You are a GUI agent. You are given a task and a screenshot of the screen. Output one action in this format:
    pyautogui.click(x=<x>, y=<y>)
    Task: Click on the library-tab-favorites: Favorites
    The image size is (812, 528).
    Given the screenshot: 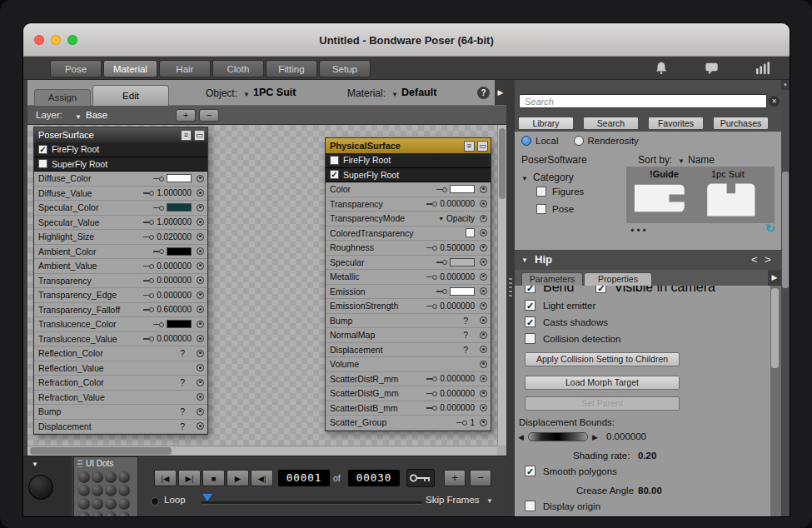 What is the action you would take?
    pyautogui.click(x=676, y=123)
    